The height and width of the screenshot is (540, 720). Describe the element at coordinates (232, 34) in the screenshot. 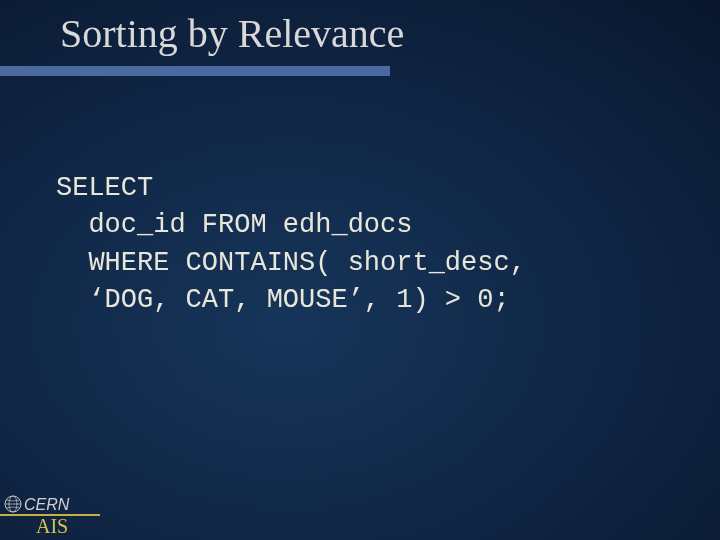

I see `slide-title: Sorting by Relevance` at that location.